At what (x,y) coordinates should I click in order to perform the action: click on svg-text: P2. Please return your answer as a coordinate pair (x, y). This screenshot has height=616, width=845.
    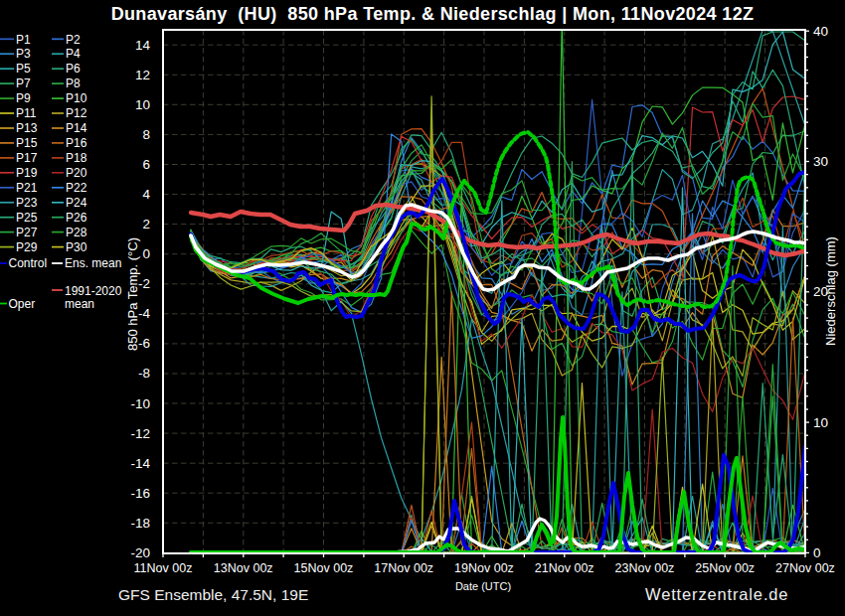
    Looking at the image, I should click on (74, 40).